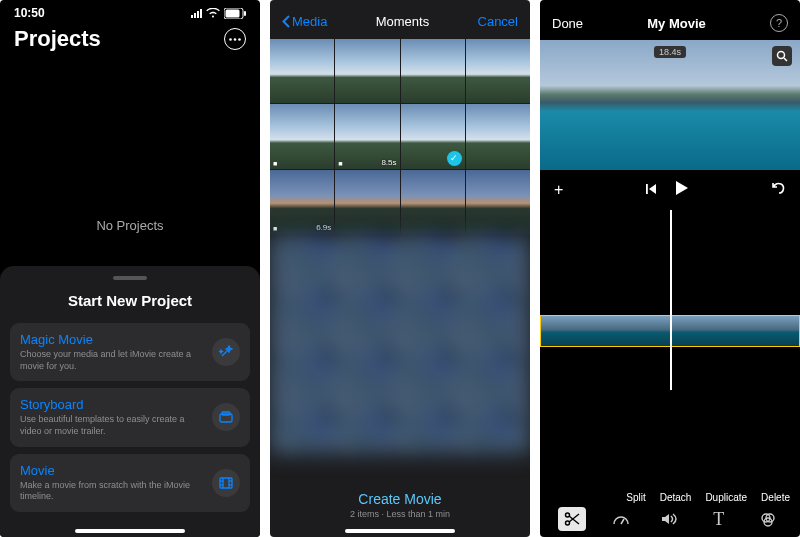 This screenshot has height=537, width=800. Describe the element at coordinates (235, 39) in the screenshot. I see `more-button` at that location.